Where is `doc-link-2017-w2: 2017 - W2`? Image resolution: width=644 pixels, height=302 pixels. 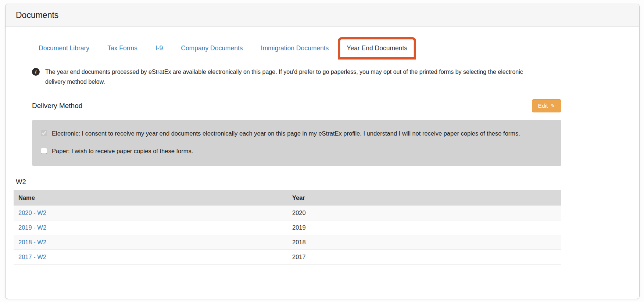 doc-link-2017-w2: 2017 - W2 is located at coordinates (32, 257).